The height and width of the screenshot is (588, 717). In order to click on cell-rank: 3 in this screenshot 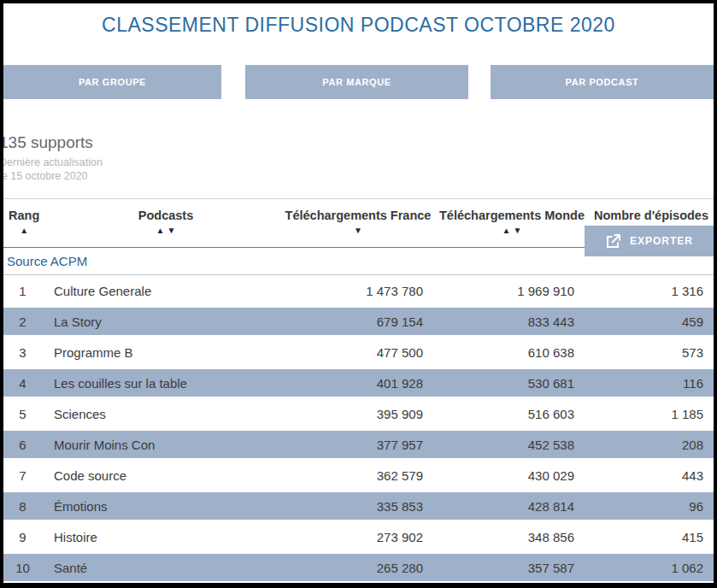, I will do `click(27, 352)`.